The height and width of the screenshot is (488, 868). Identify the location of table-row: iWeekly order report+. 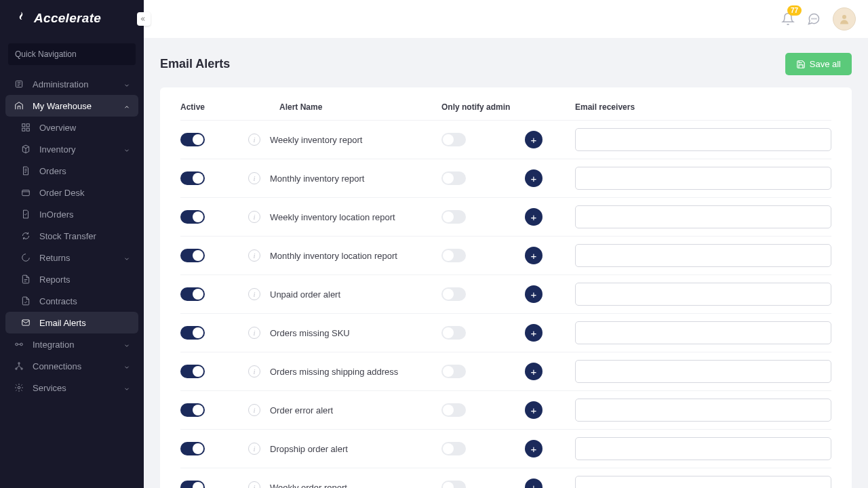
(506, 478).